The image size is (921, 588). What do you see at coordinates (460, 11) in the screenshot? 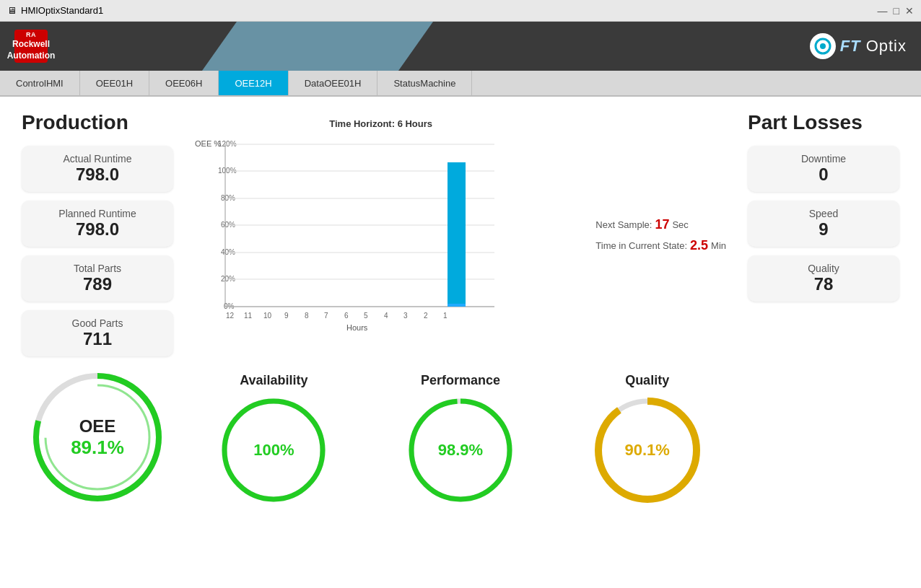
I see `title-bar: 🖥 HMIOptixStandard1 — □ ✕` at bounding box center [460, 11].